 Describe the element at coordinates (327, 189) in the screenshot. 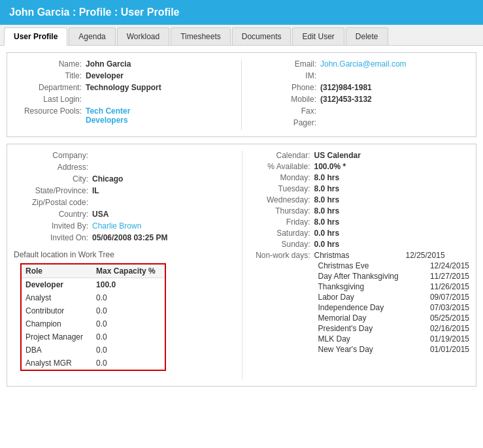

I see `tuesday-value: 8.0 hrs` at that location.